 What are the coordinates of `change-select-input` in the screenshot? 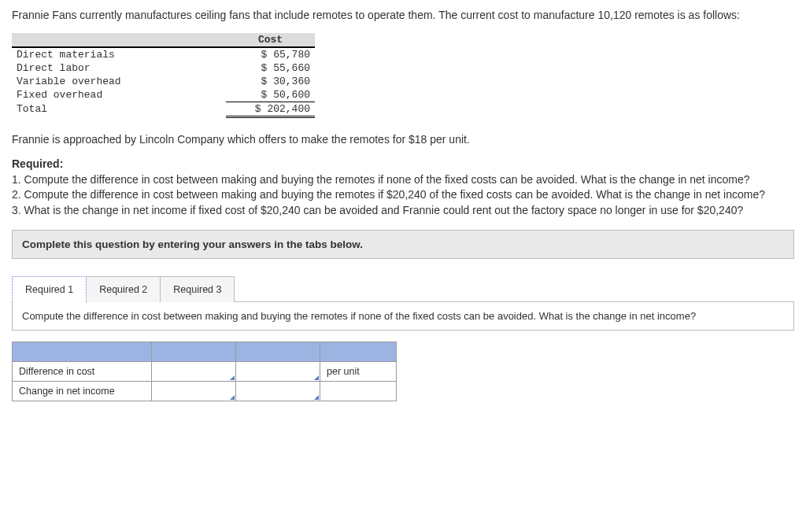 It's located at (194, 390).